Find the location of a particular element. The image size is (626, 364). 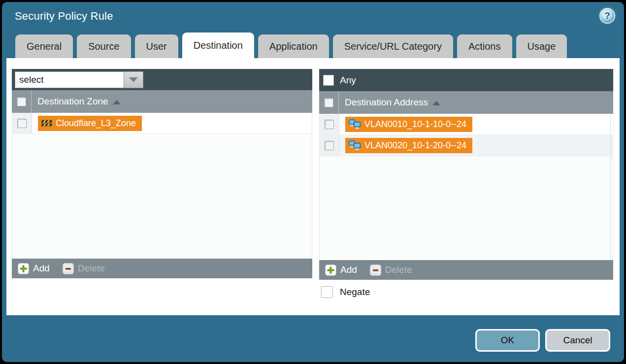

address-select-all-cell is located at coordinates (329, 102).